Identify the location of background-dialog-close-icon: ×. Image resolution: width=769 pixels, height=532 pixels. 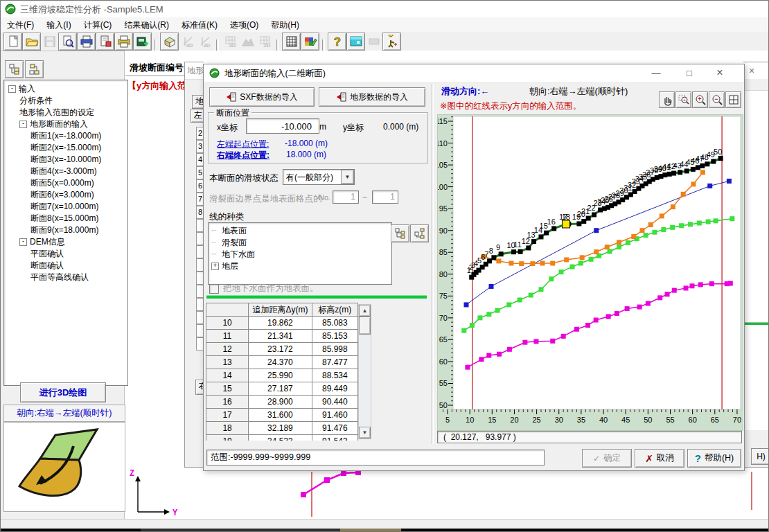
(749, 71).